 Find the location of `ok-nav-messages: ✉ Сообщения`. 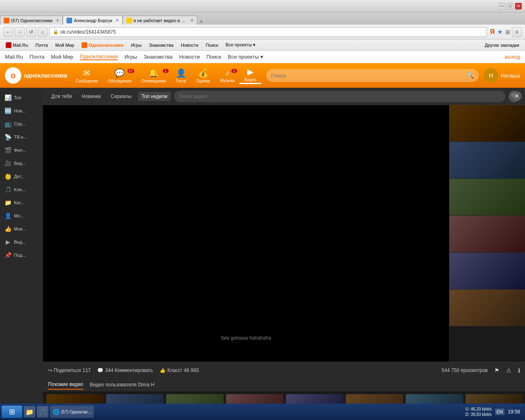

ok-nav-messages: ✉ Сообщения is located at coordinates (87, 75).